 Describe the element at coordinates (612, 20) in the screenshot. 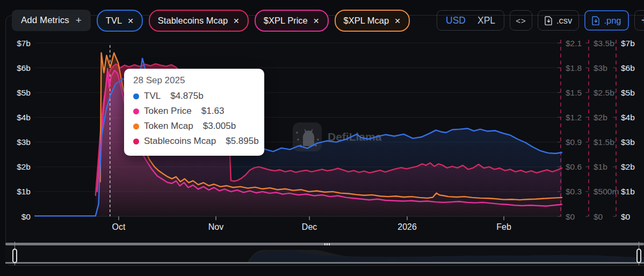

I see `png-label: .png` at that location.